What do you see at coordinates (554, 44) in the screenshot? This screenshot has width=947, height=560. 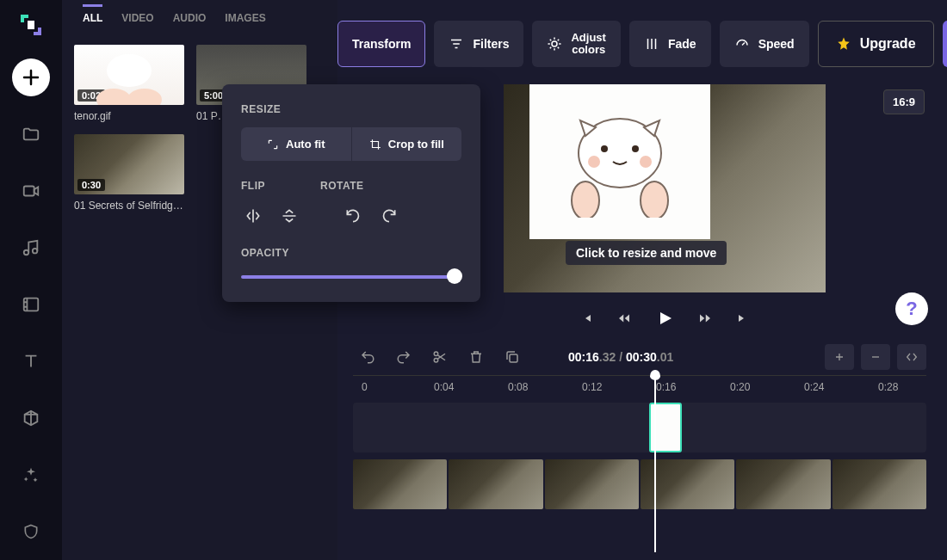 I see `adjust-icon` at bounding box center [554, 44].